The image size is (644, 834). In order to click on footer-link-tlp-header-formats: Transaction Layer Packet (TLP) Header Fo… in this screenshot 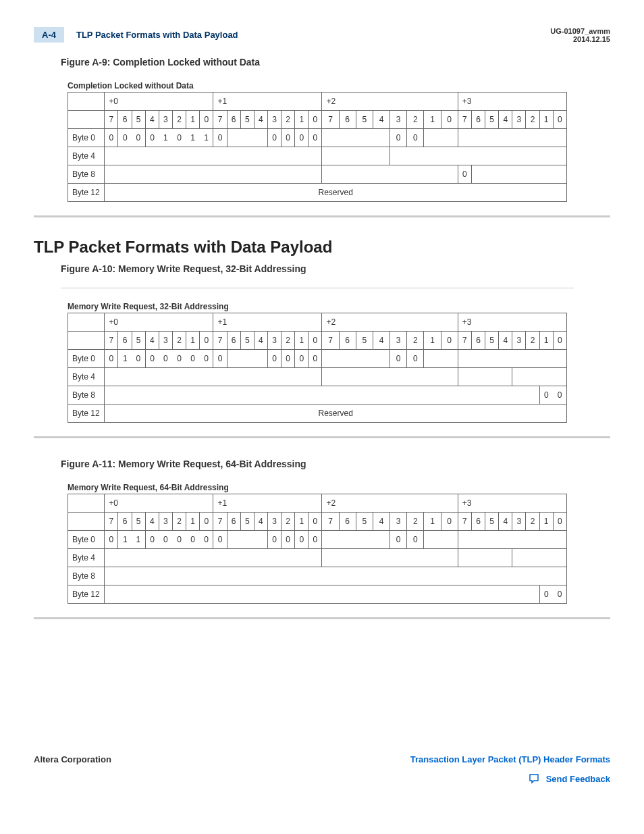, I will do `click(510, 759)`.